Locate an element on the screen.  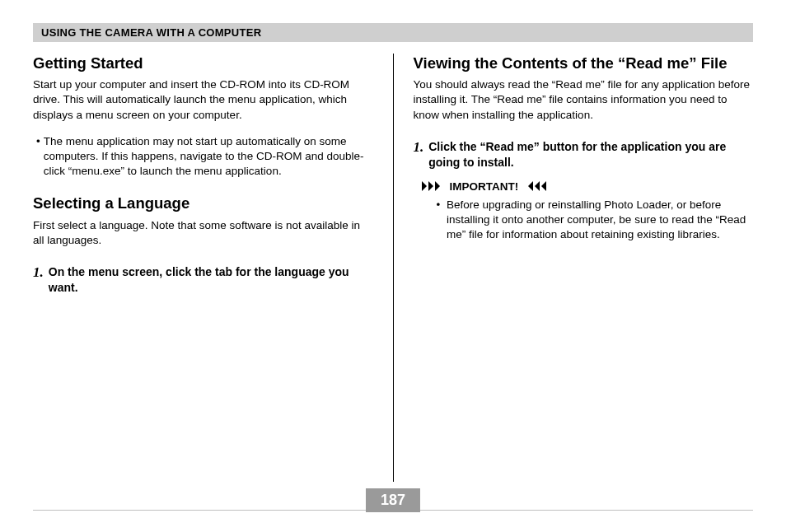
page-number: 187 is located at coordinates (393, 500).